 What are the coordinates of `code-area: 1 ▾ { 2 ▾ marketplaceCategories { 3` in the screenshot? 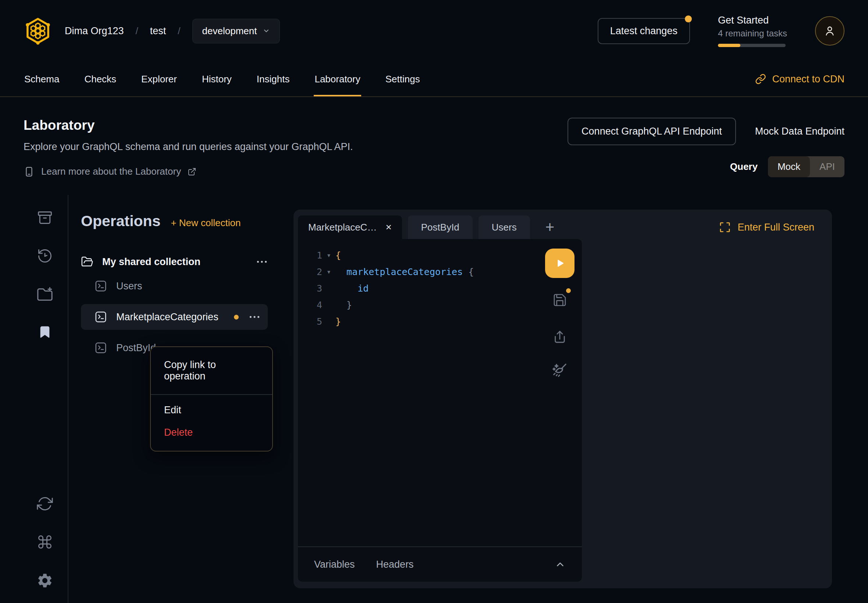 It's located at (418, 393).